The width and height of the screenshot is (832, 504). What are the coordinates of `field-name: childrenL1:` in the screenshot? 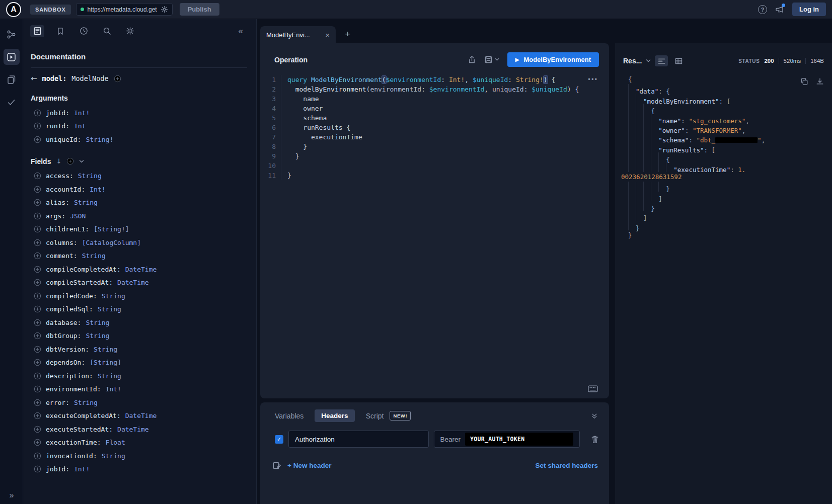 It's located at (67, 229).